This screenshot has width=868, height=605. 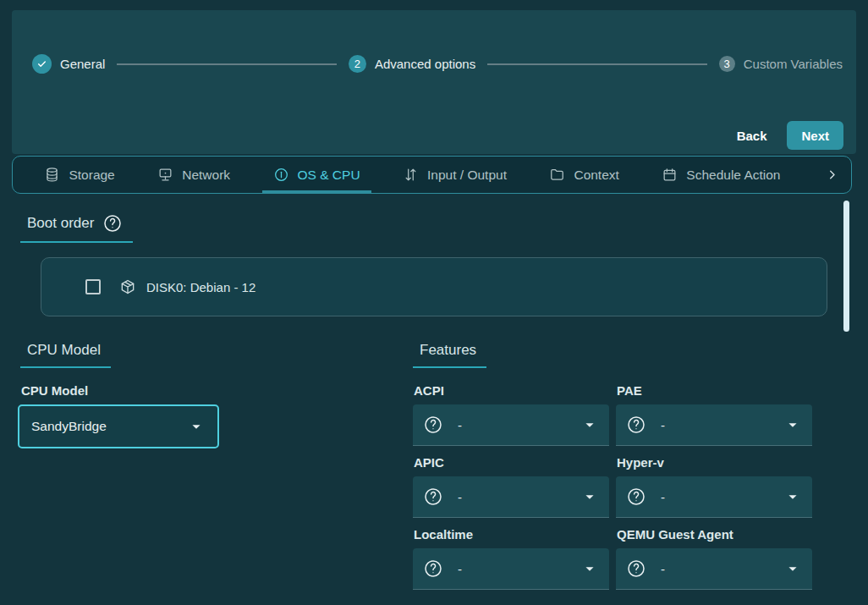 What do you see at coordinates (194, 174) in the screenshot?
I see `tab-network: Network` at bounding box center [194, 174].